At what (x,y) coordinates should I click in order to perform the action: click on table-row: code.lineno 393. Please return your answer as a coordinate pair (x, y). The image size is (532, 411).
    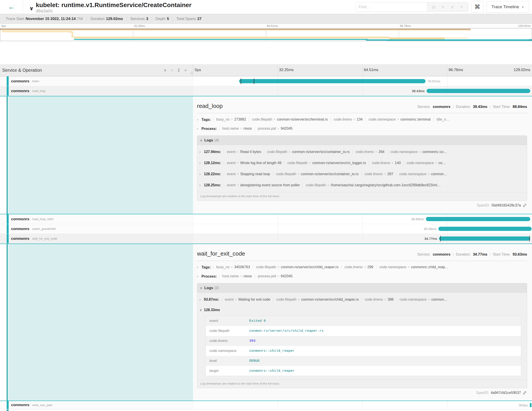
    Looking at the image, I should click on (363, 341).